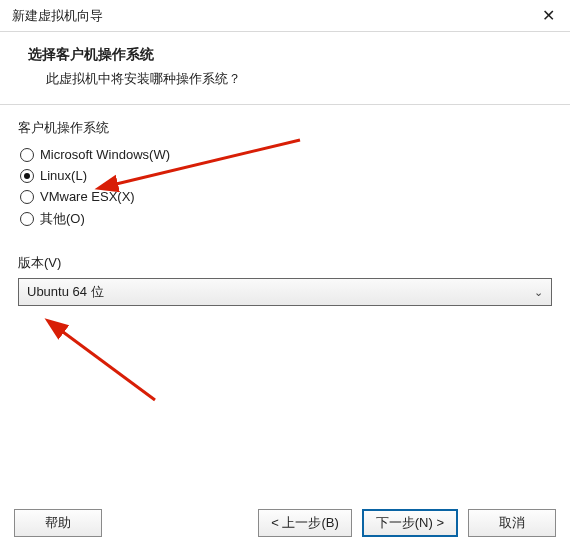  What do you see at coordinates (64, 176) in the screenshot?
I see `radio-linux-label: Linux(L)` at bounding box center [64, 176].